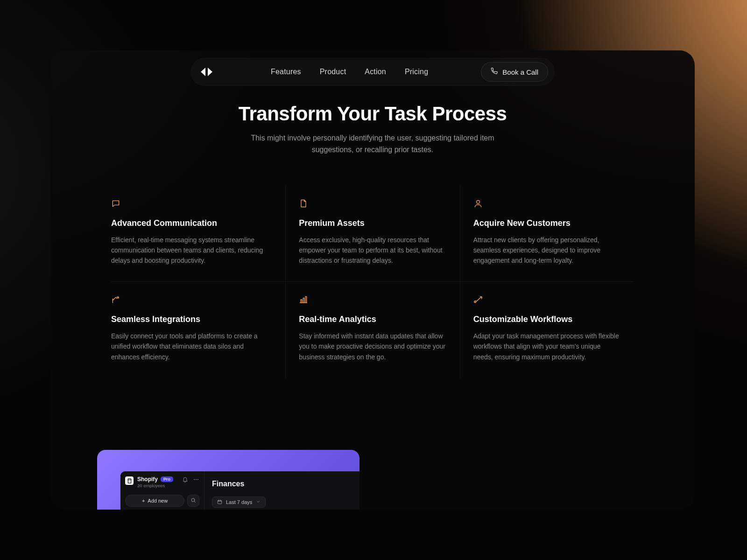 Image resolution: width=747 pixels, height=560 pixels. What do you see at coordinates (520, 72) in the screenshot?
I see `book-call-label: Book a Call` at bounding box center [520, 72].